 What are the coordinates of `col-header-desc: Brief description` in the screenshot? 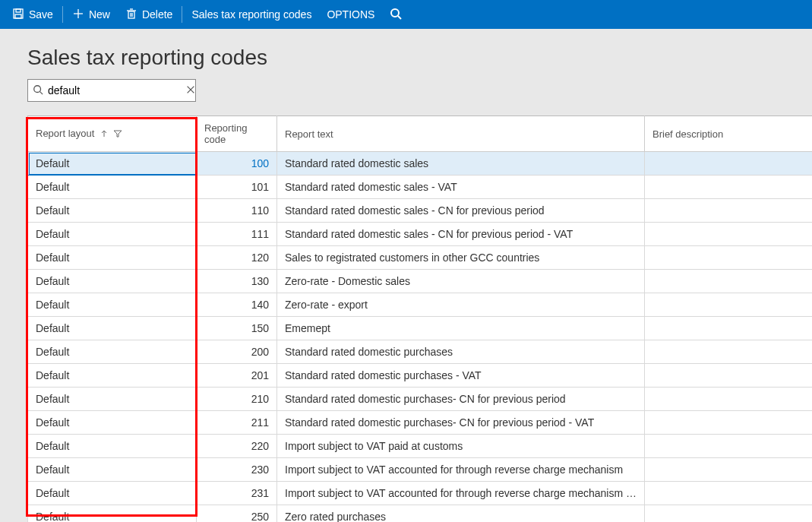 It's located at (729, 134).